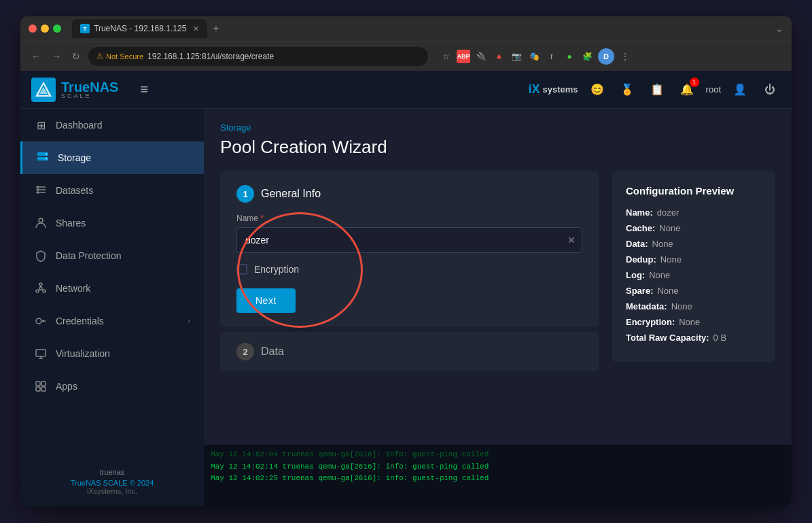 The height and width of the screenshot is (523, 812). I want to click on bookmark-icon: ☆, so click(446, 56).